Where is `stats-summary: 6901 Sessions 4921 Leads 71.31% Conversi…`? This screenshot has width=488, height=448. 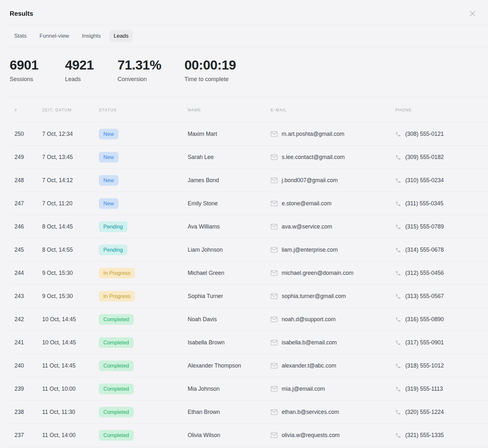
stats-summary: 6901 Sessions 4921 Leads 71.31% Conversi… is located at coordinates (244, 72).